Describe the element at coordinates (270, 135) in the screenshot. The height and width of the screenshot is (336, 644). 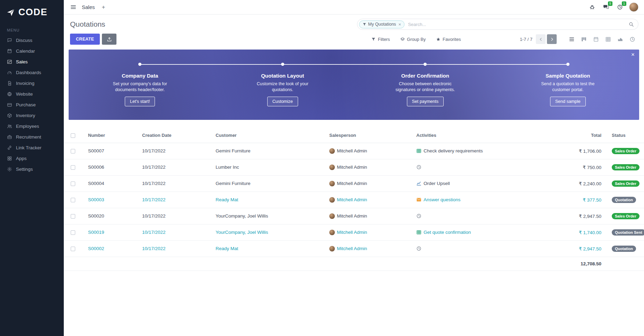
I see `column-header-customer: Customer` at that location.